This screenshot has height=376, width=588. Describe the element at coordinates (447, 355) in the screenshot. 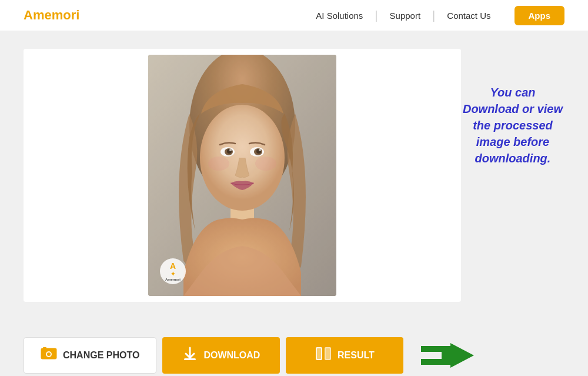

I see `arrow-container` at that location.